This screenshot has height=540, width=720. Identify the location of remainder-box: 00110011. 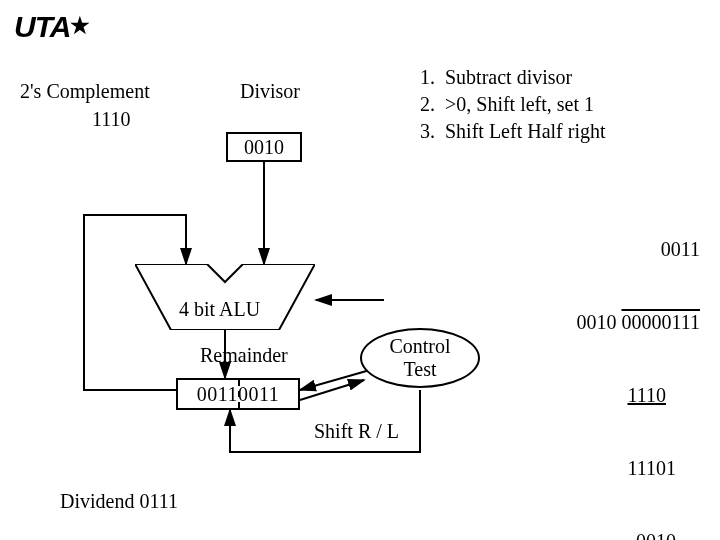
(238, 394).